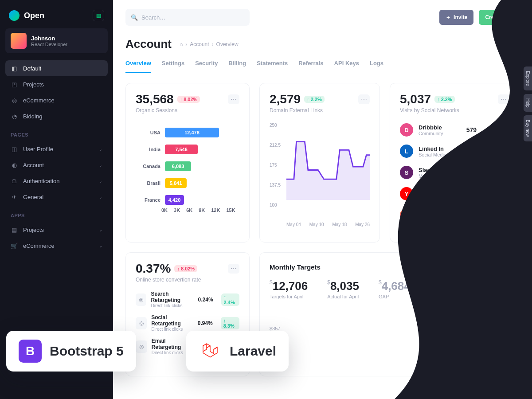  I want to click on social-icon: Y, so click(407, 194).